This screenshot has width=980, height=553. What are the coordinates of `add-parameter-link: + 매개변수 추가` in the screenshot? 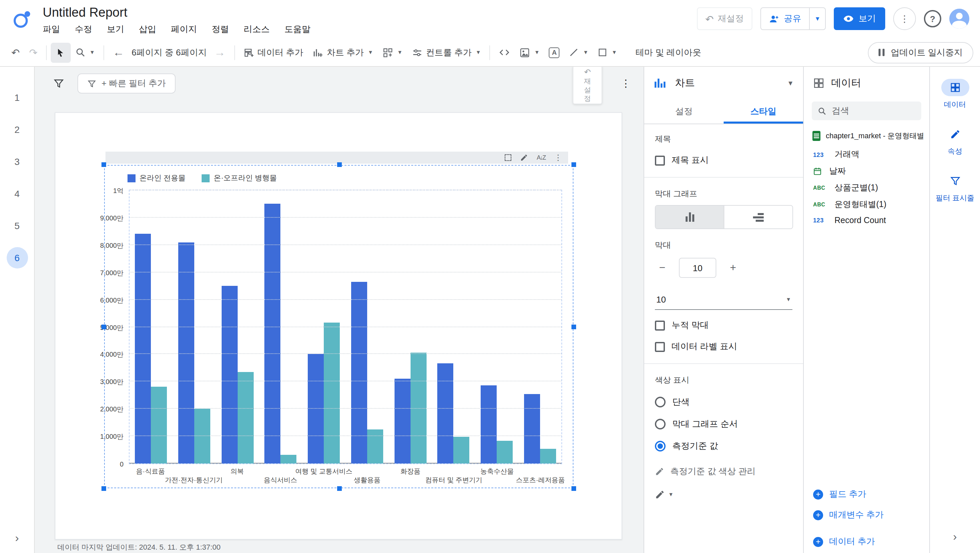 It's located at (867, 515).